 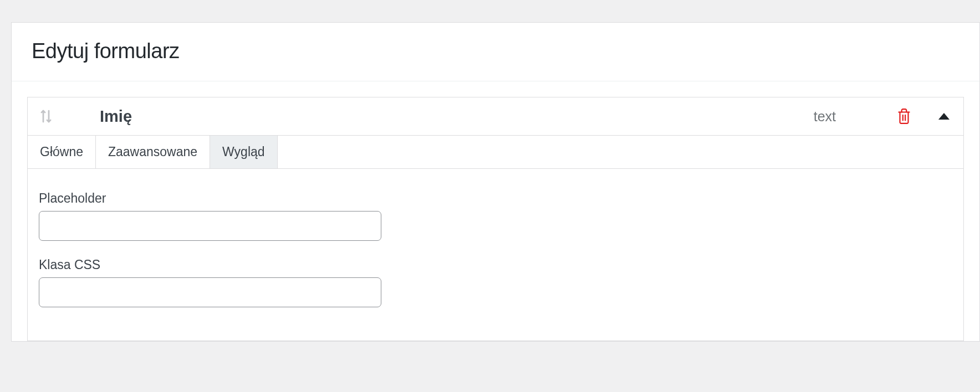 I want to click on field-tabs: Główne Zaawansowane Wygląd, so click(x=496, y=152).